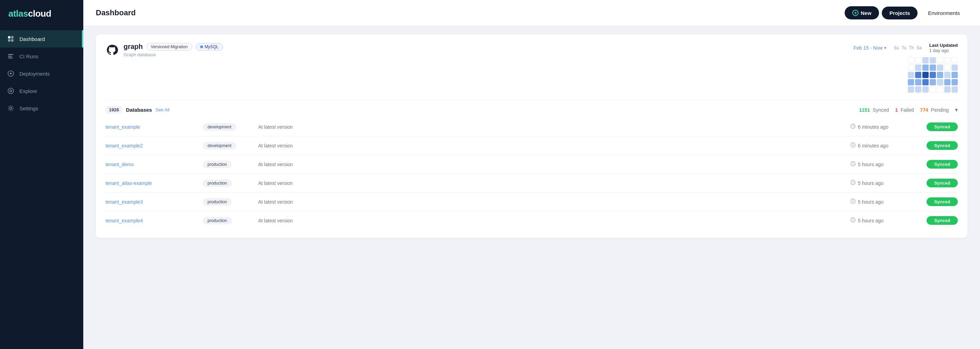 The image size is (980, 349). I want to click on header-actions: + New Projects Environments, so click(906, 13).